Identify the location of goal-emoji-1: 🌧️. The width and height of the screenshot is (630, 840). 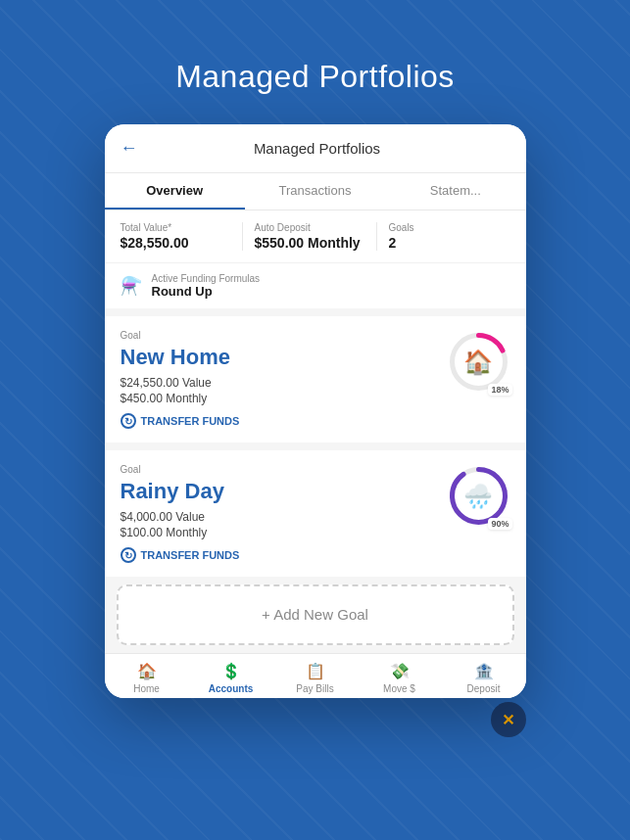
(478, 496).